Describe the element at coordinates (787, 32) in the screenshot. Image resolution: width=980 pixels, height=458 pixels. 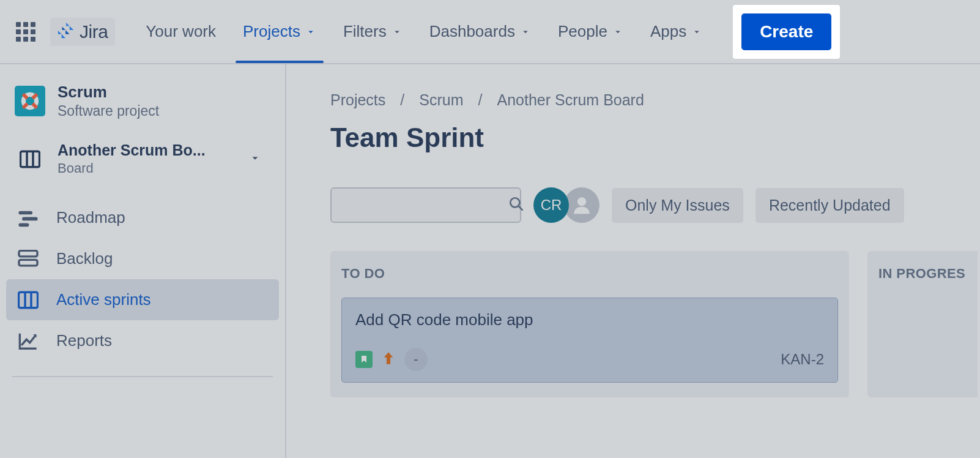
I see `create-highlight: Create` at that location.